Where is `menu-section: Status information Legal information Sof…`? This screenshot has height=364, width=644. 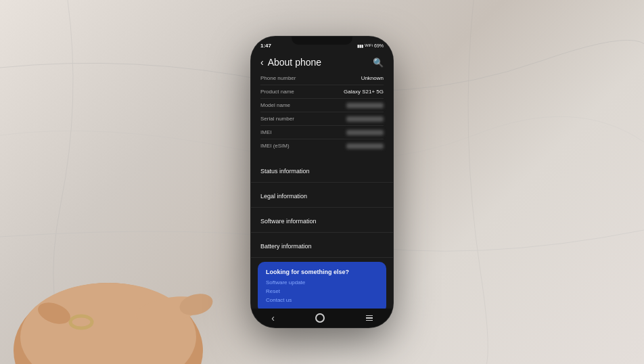 menu-section: Status information Legal information Sof… is located at coordinates (322, 208).